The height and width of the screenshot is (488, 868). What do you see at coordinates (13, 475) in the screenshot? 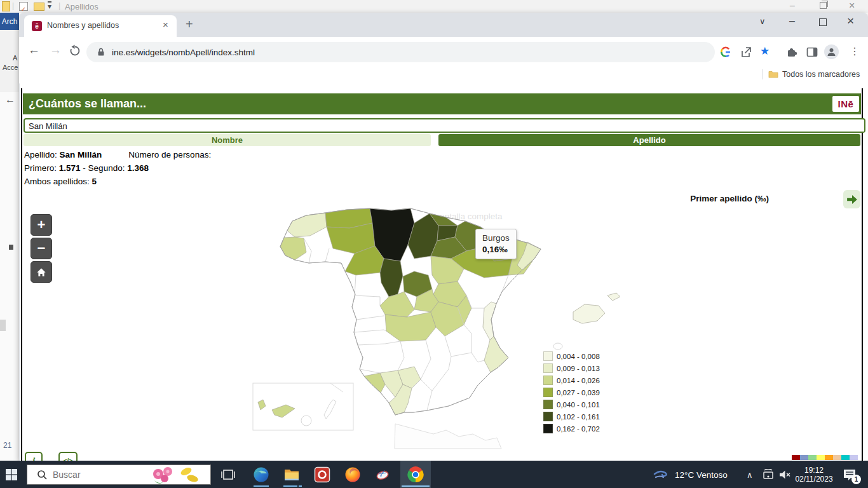
I see `start-button` at bounding box center [13, 475].